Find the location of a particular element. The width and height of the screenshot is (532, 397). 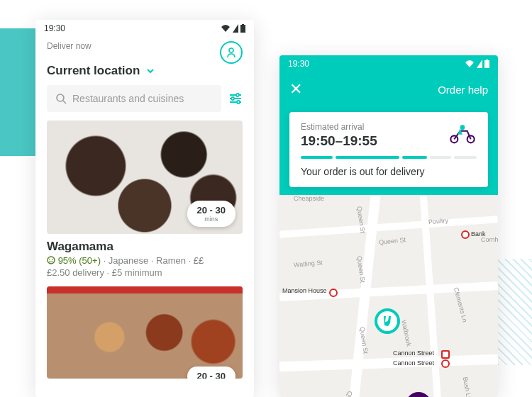

street-label: Clements Ln is located at coordinates (461, 305).